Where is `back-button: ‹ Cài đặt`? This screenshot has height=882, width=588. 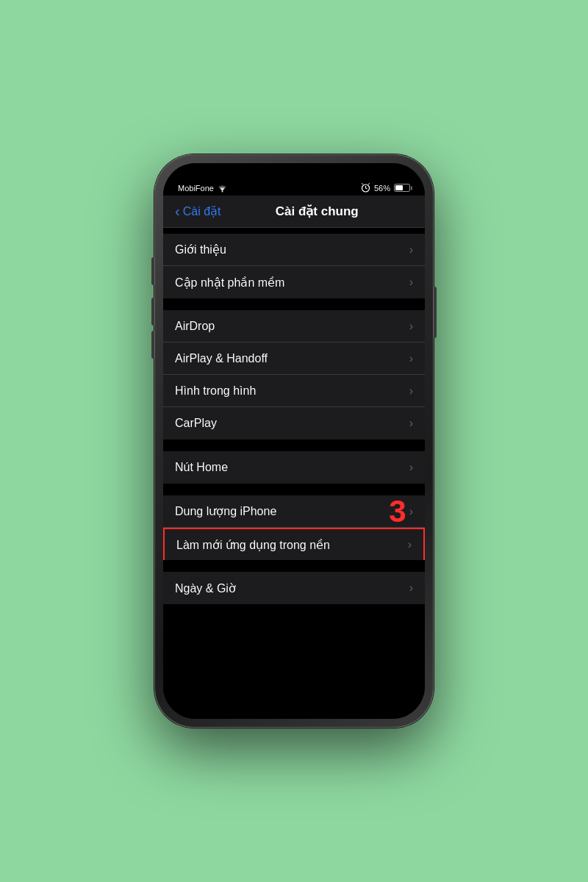
back-button: ‹ Cài đặt is located at coordinates (198, 212).